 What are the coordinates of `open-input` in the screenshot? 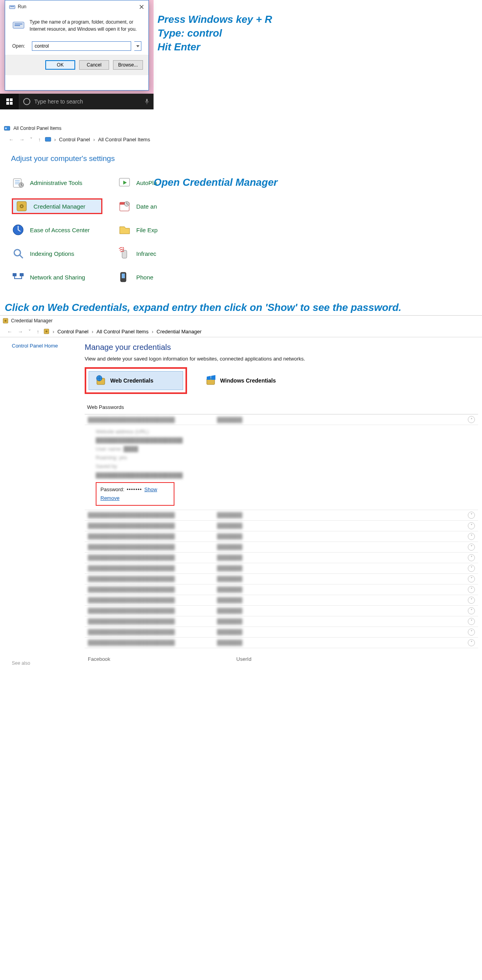 It's located at (82, 46).